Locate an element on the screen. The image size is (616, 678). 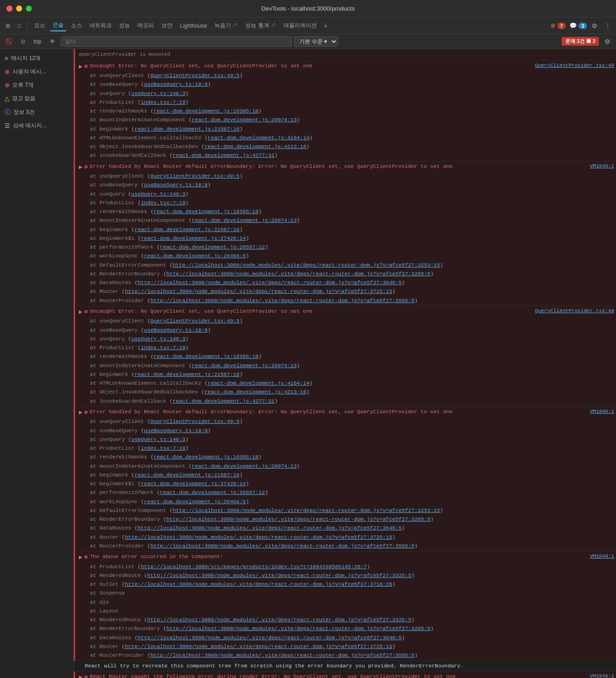
stack-line: at Layout is located at coordinates (352, 611).